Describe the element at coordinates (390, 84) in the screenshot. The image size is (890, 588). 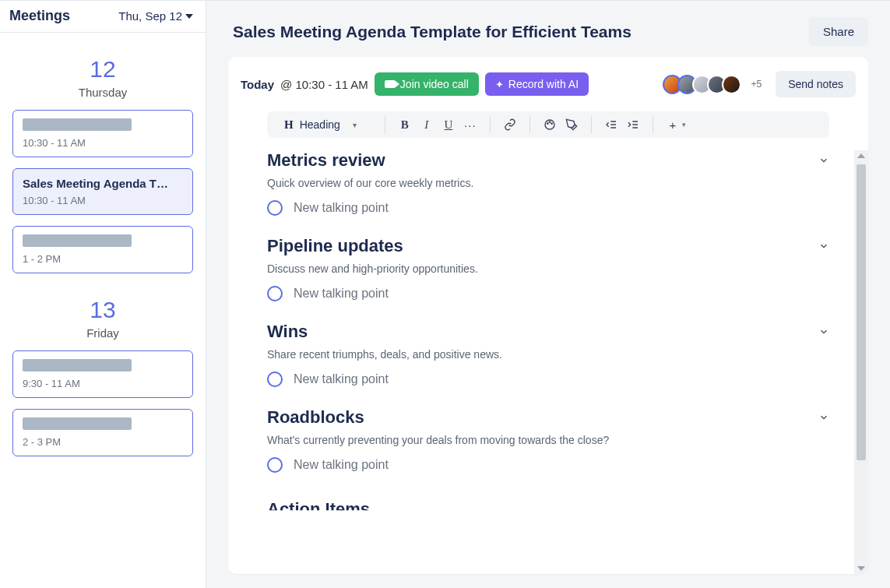
I see `camera-icon` at that location.